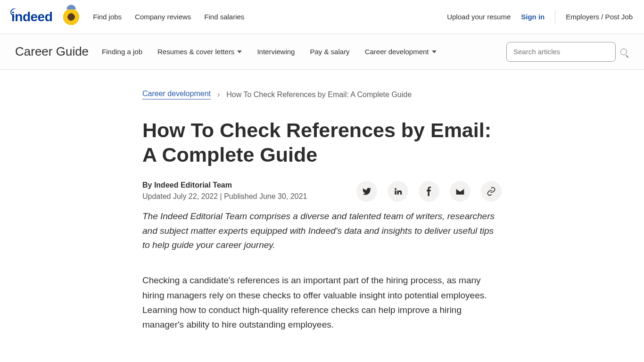  I want to click on body-paragraph: Checking a candidate's references is an …, so click(322, 303).